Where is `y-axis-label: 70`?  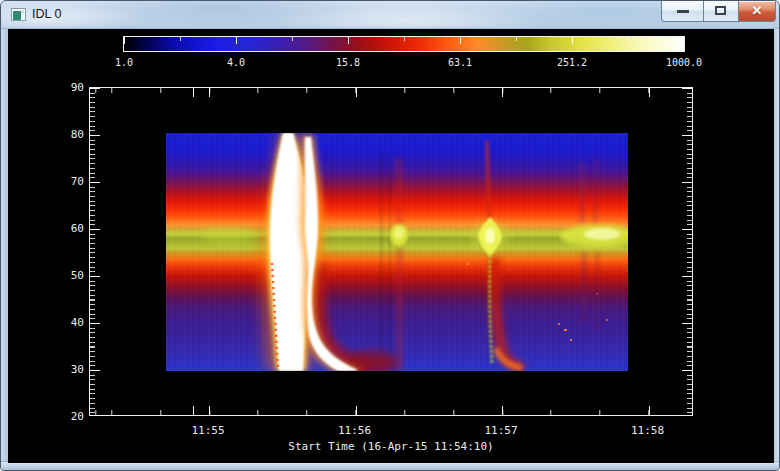 y-axis-label: 70 is located at coordinates (67, 182).